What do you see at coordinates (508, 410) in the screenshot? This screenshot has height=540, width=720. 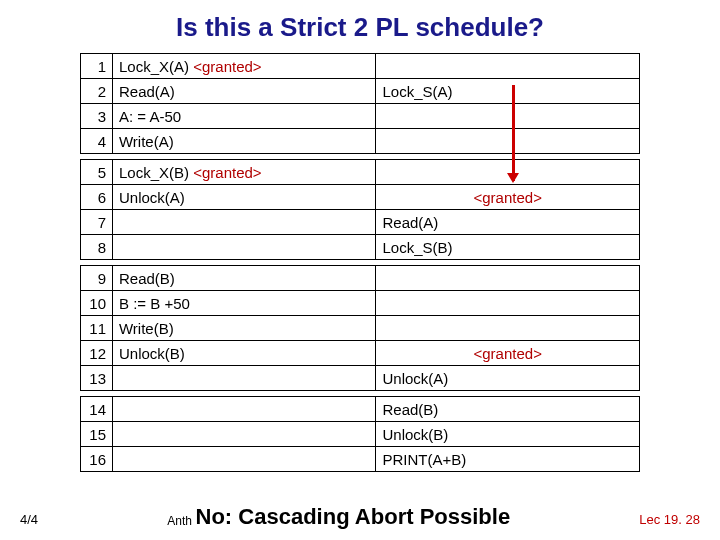 I see `t2-op: Read(B)` at bounding box center [508, 410].